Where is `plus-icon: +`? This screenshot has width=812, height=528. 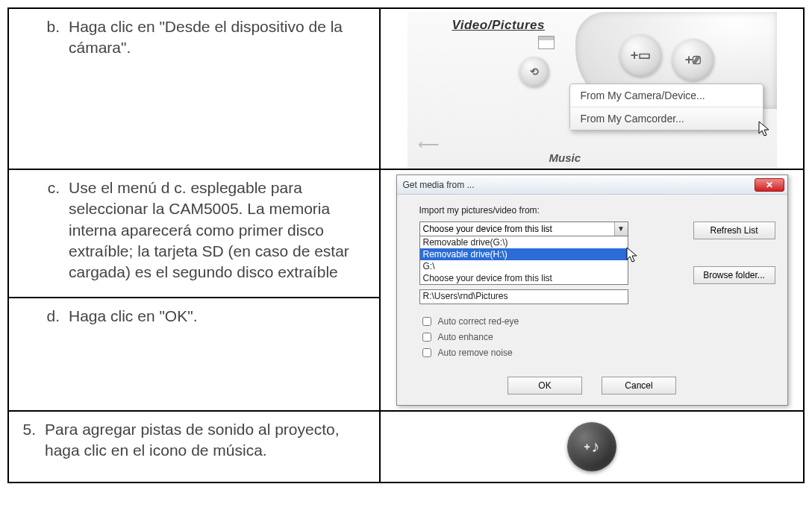 plus-icon: + is located at coordinates (587, 447).